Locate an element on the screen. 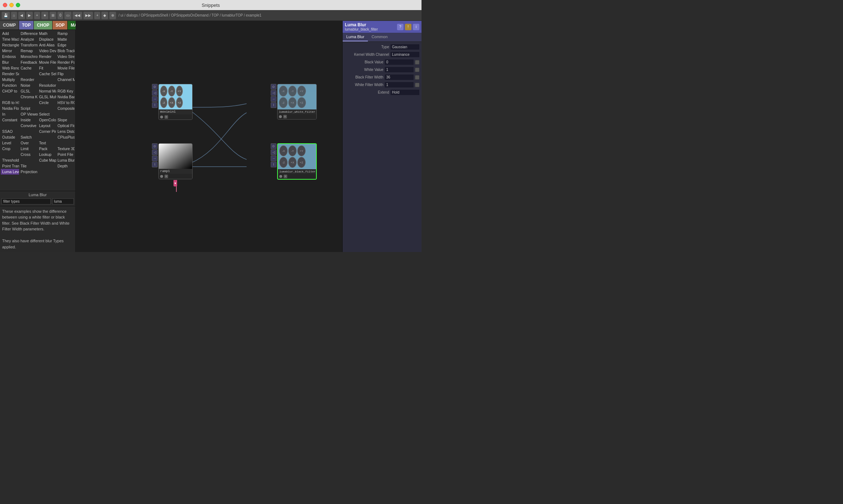 The height and width of the screenshot is (504, 843). op-item: Matte is located at coordinates (66, 39).